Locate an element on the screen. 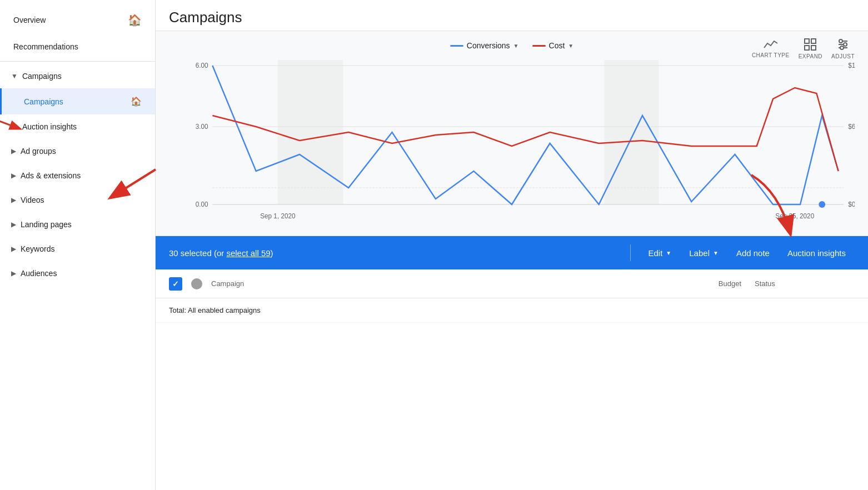 The height and width of the screenshot is (490, 868). column-header-campaign: Campaign is located at coordinates (450, 283).